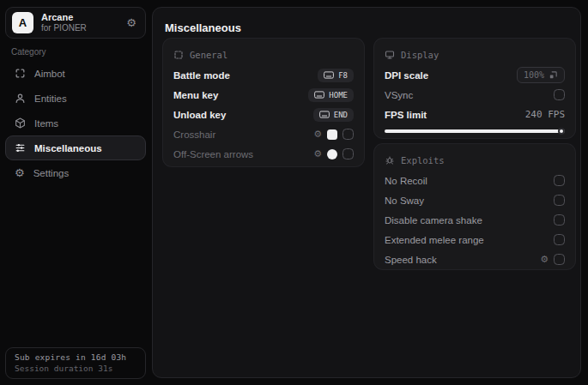  Describe the element at coordinates (460, 260) in the screenshot. I see `speed-hack-label: Speed hack` at that location.